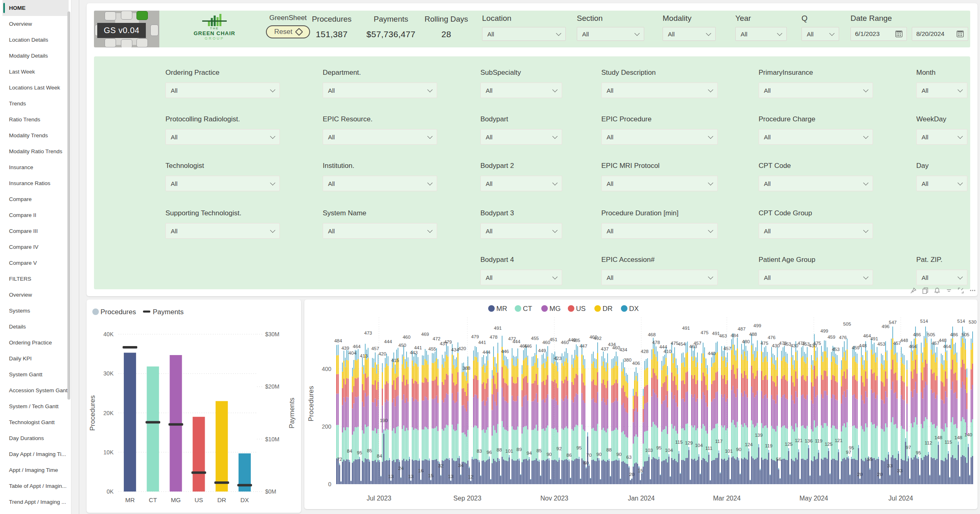  What do you see at coordinates (36, 454) in the screenshot?
I see `sidebar-item-day-appt-imaging-ti: Day Appt / Imaging Ti...` at bounding box center [36, 454].